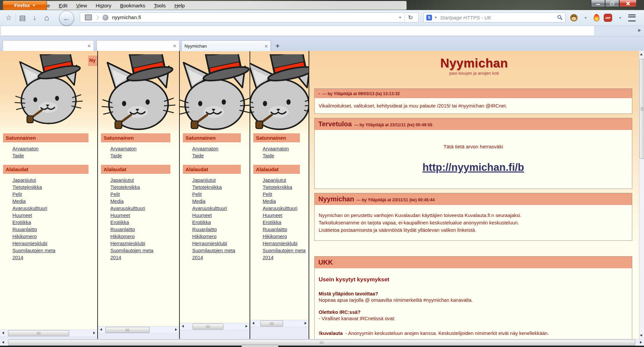 Image resolution: width=644 pixels, height=347 pixels. I want to click on scroll-up-arrow, so click(641, 54).